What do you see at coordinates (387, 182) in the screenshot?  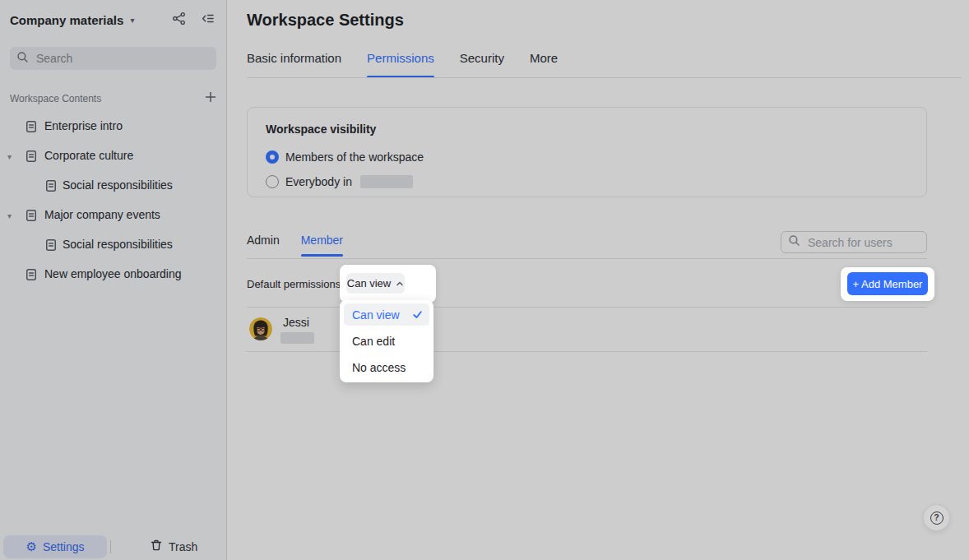 I see `redacted-org-name` at bounding box center [387, 182].